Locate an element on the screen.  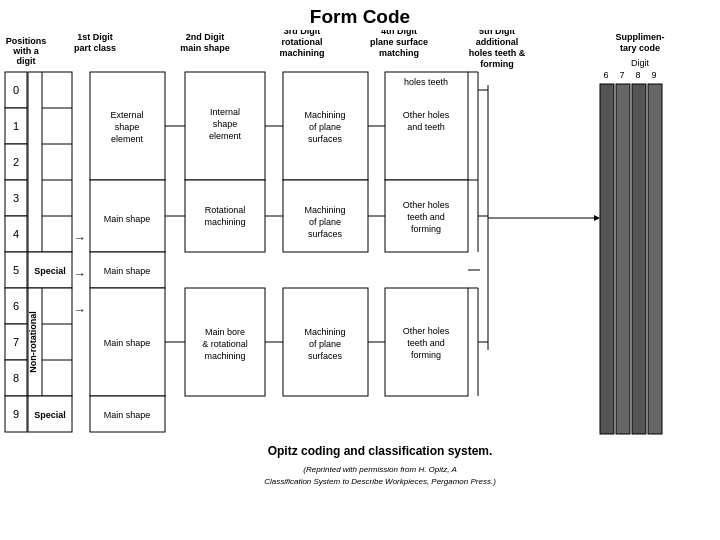
svg-text: main shape is located at coordinates (205, 48).